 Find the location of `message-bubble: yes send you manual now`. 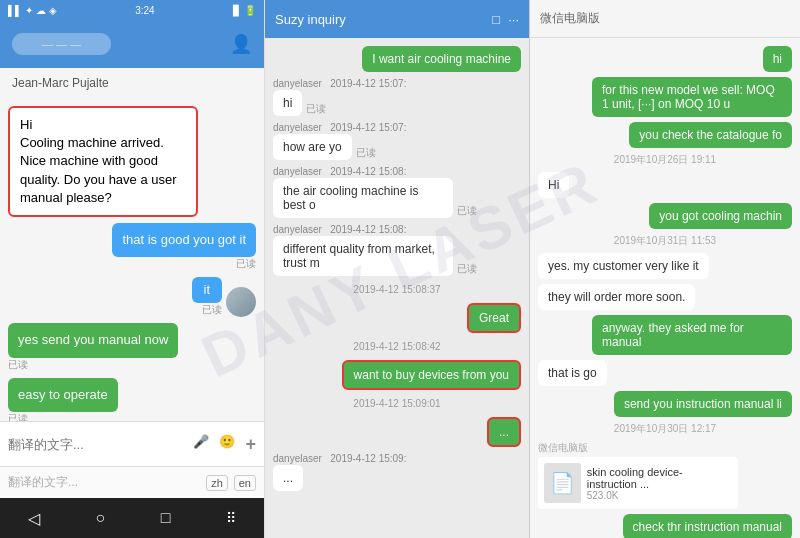

message-bubble: yes send you manual now is located at coordinates (93, 340).